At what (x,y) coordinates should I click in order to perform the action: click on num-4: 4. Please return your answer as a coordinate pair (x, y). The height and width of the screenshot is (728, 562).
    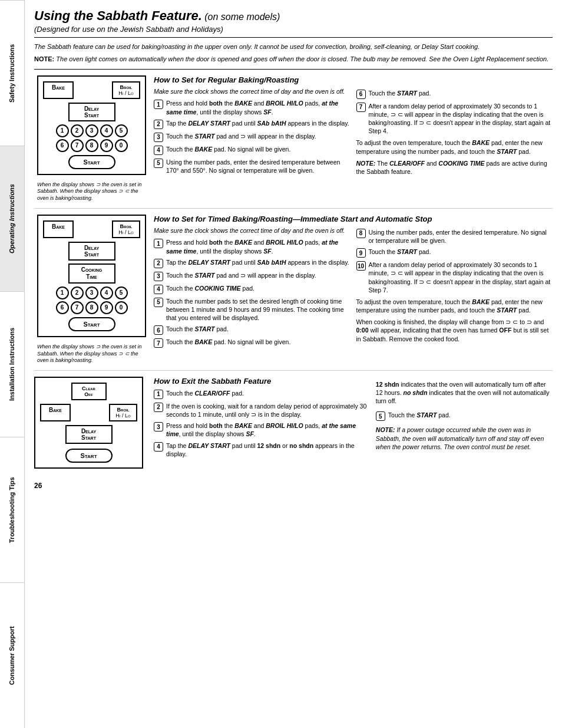
    Looking at the image, I should click on (107, 131).